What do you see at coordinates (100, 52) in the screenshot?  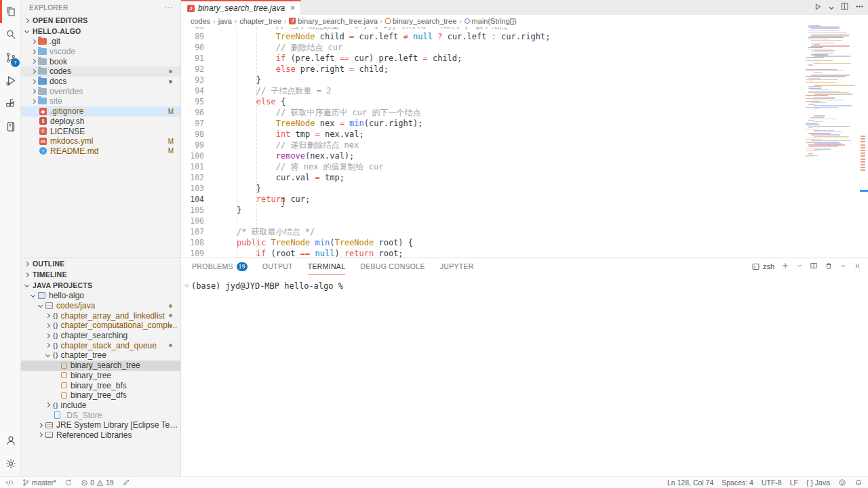 I see `file-tree-item-vscode: vscode` at bounding box center [100, 52].